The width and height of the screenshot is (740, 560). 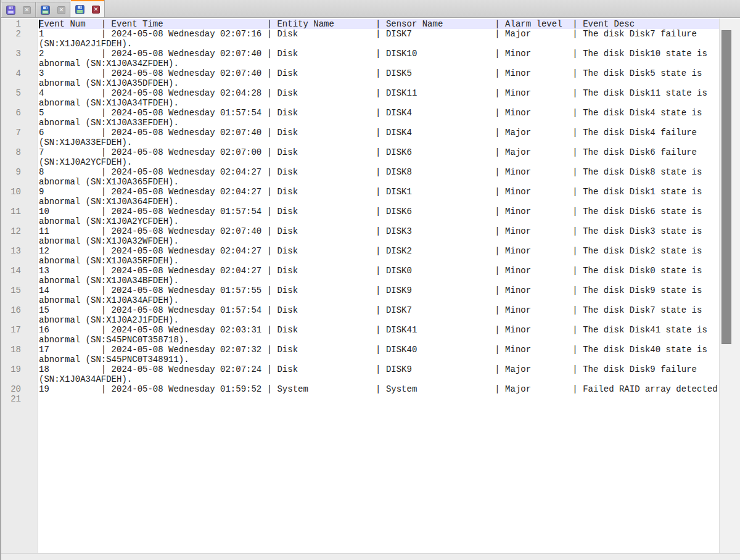 What do you see at coordinates (726, 187) in the screenshot?
I see `scrollbar-thumb` at bounding box center [726, 187].